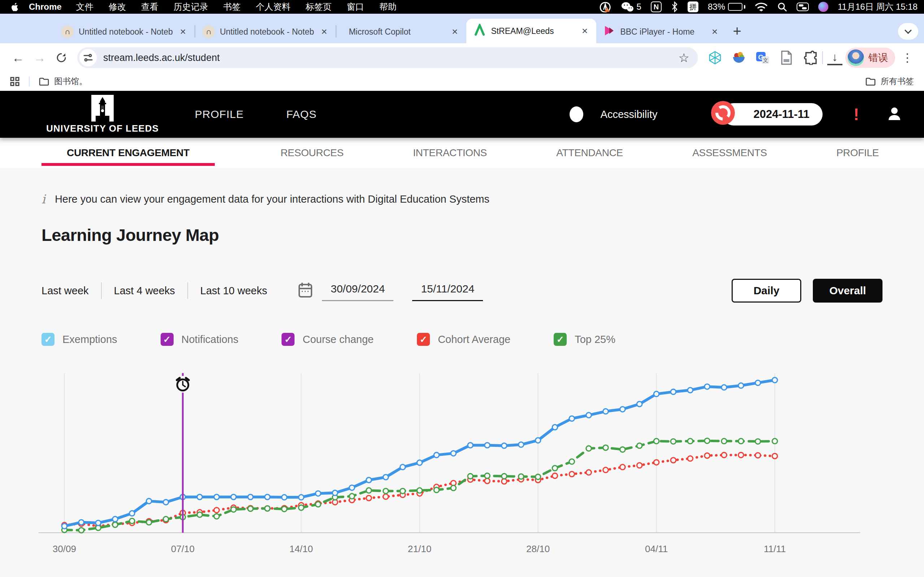 The width and height of the screenshot is (924, 577). Describe the element at coordinates (150, 7) in the screenshot. I see `menubar-menu-查看: 查看` at that location.